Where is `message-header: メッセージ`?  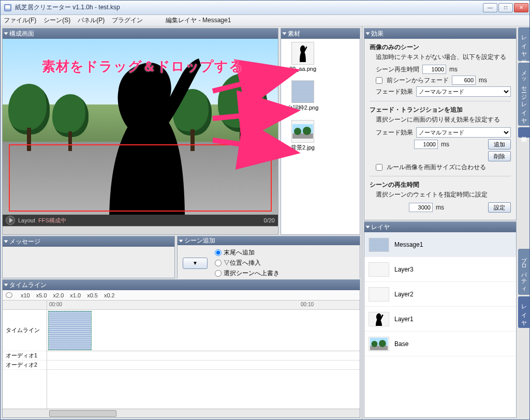
message-header: メッセージ is located at coordinates (89, 242).